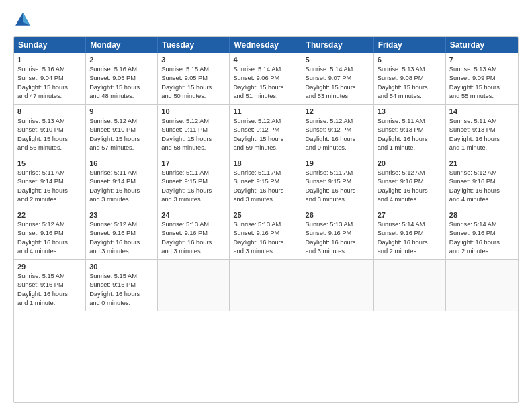  I want to click on day-number: 7, so click(482, 60).